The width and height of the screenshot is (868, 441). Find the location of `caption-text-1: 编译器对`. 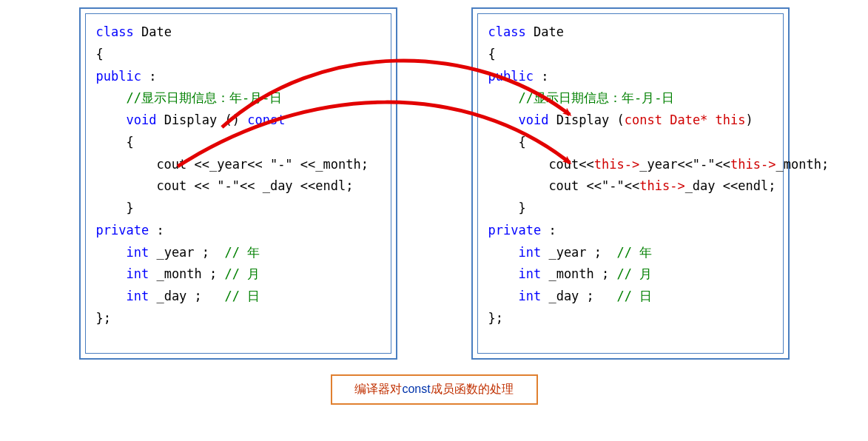

caption-text-1: 编译器对 is located at coordinates (378, 389).